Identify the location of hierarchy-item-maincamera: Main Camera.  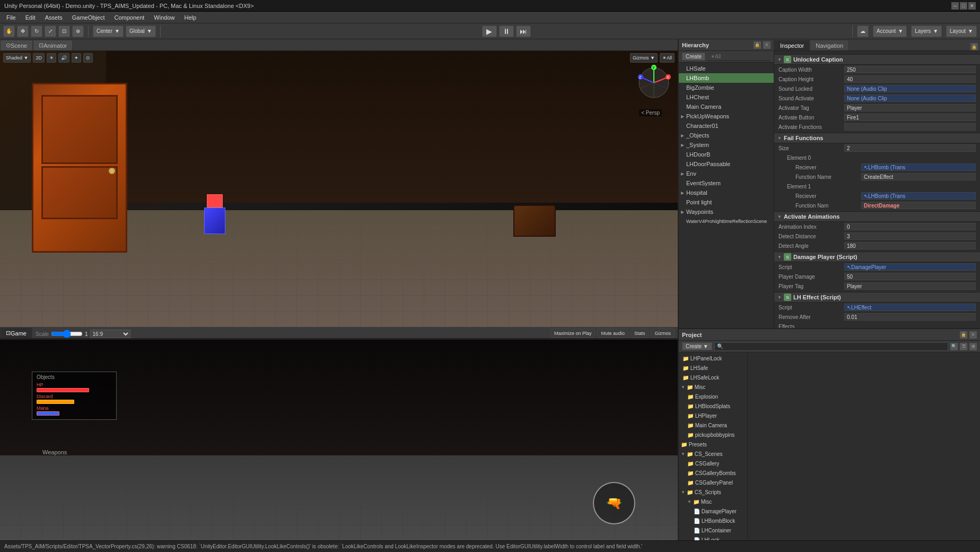
(727, 107).